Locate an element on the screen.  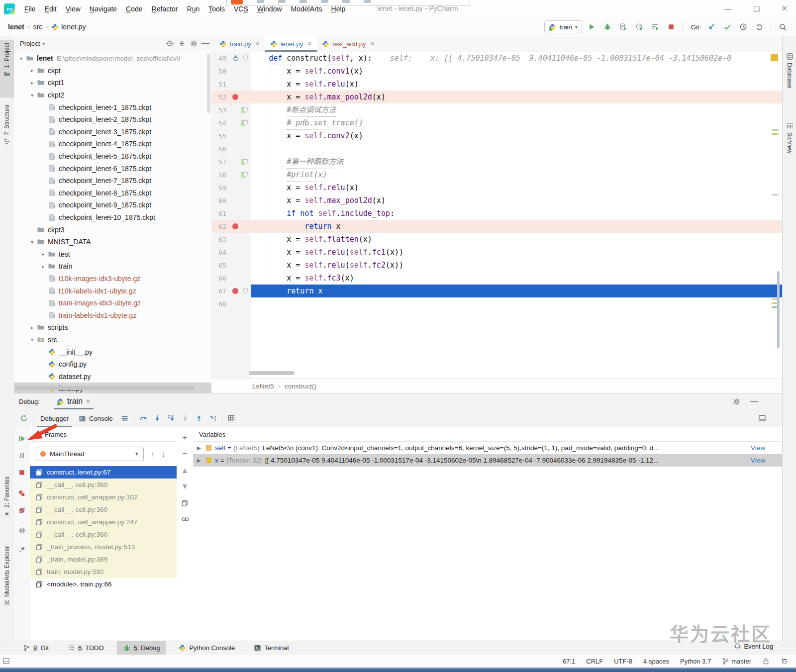
tree-item-checkpoint-lenet-6-1875-ckpt: ?checkpoint_lenet-6_1875.ckpt is located at coordinates (112, 168).